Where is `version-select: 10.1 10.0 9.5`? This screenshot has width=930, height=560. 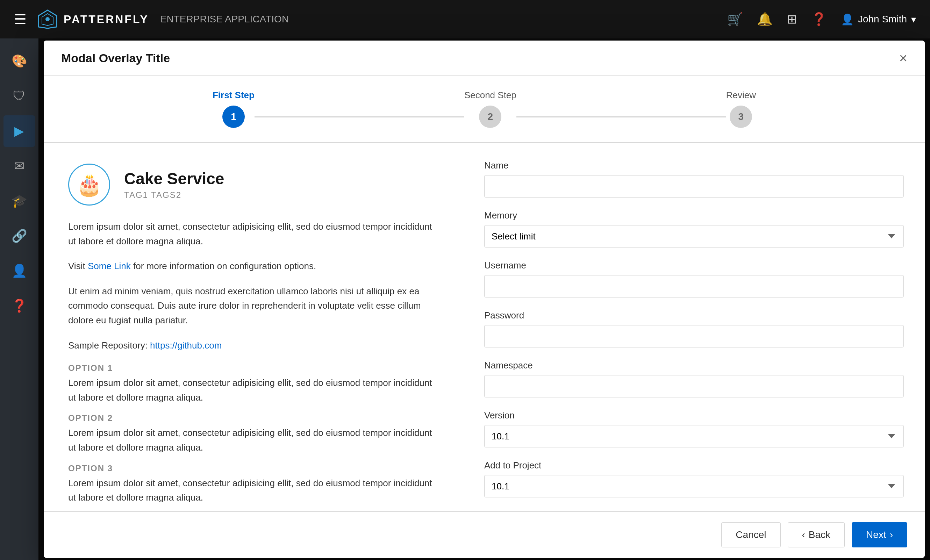 version-select: 10.1 10.0 9.5 is located at coordinates (694, 436).